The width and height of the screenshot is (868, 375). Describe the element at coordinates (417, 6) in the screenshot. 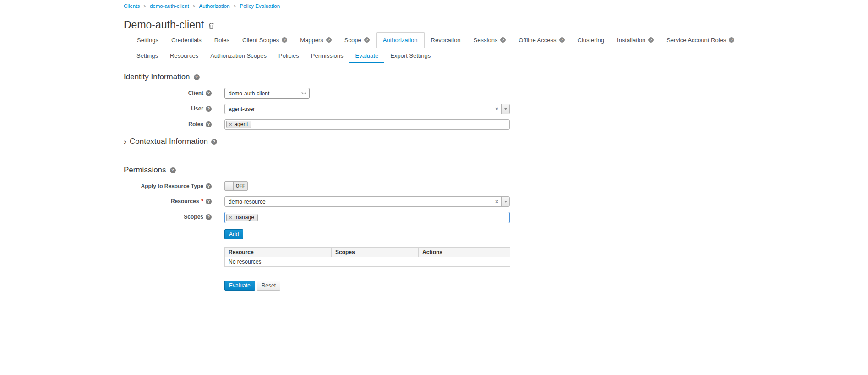

I see `breadcrumb: Clients > demo-auth-client > Authorizati…` at that location.